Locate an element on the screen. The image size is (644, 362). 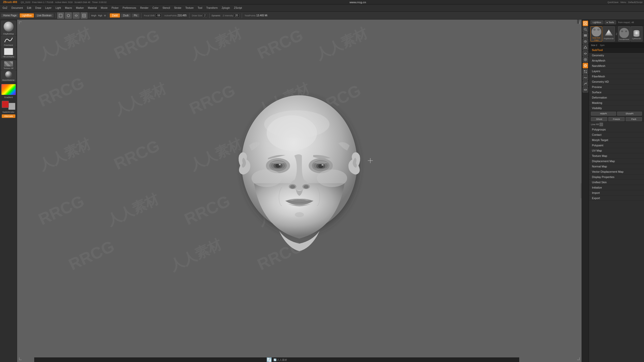
texture-off-tool: Texture Off is located at coordinates (9, 65).